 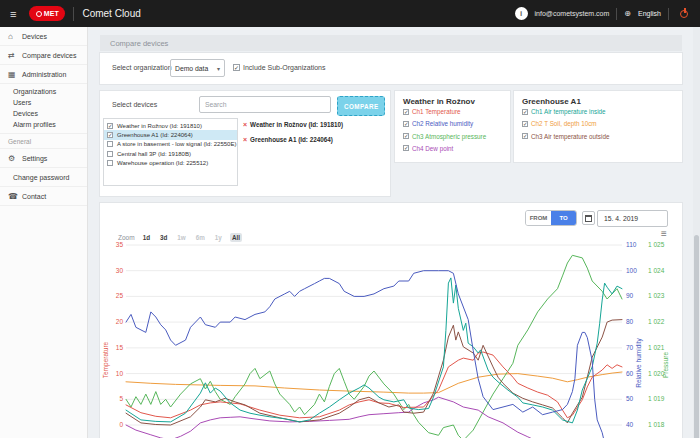 What do you see at coordinates (236, 68) in the screenshot?
I see `include-suborgs-checkbox: ✓` at bounding box center [236, 68].